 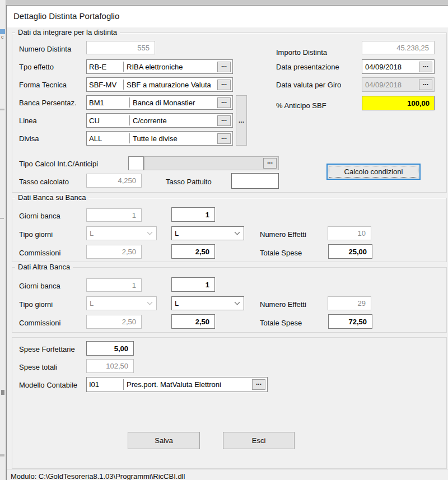 I want to click on linea-desc: C/corrente, so click(x=174, y=120).